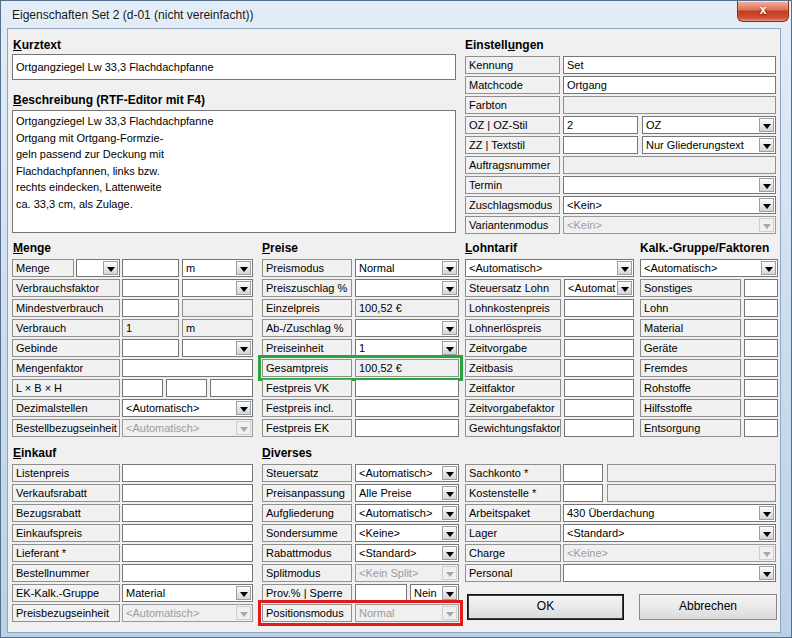 The width and height of the screenshot is (792, 638). Describe the element at coordinates (407, 368) in the screenshot. I see `gesamtpreis-value: 100,52 €` at that location.